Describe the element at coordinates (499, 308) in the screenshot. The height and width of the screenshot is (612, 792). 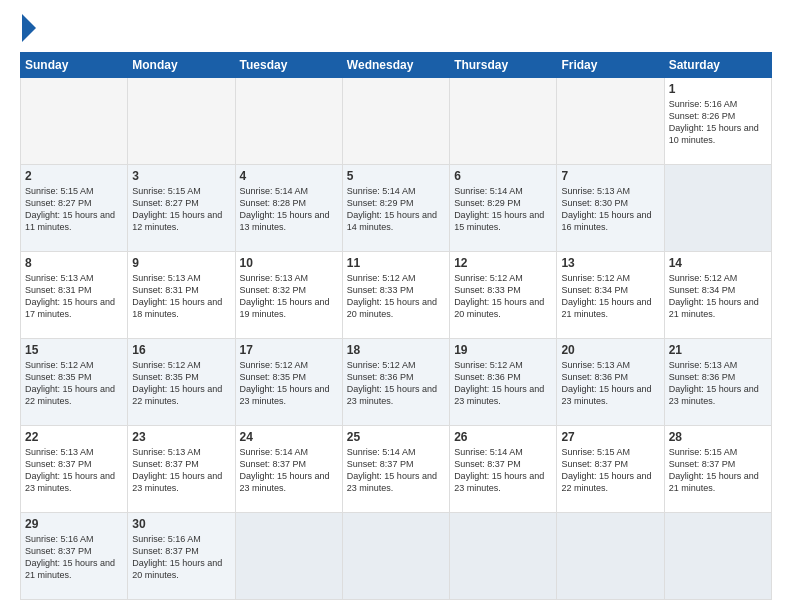
I see `daylight-text: Daylight: 15 hours and 20 minutes.` at that location.